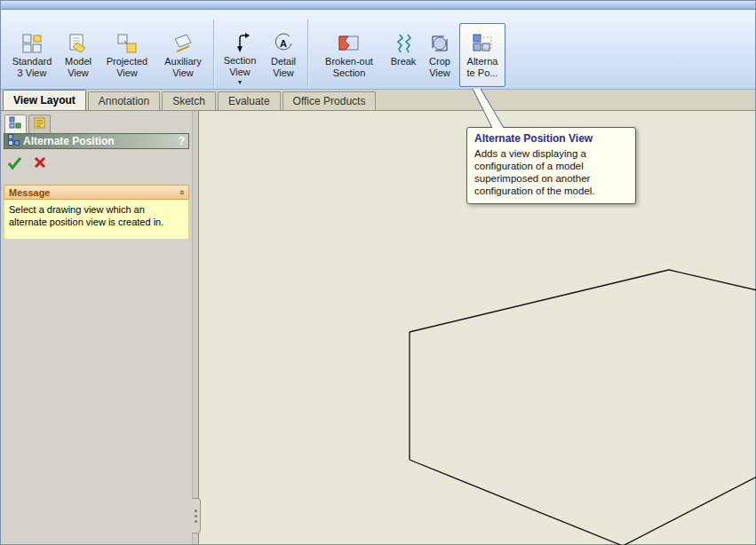 The width and height of the screenshot is (756, 545). I want to click on projected-view-button: Projected View, so click(127, 55).